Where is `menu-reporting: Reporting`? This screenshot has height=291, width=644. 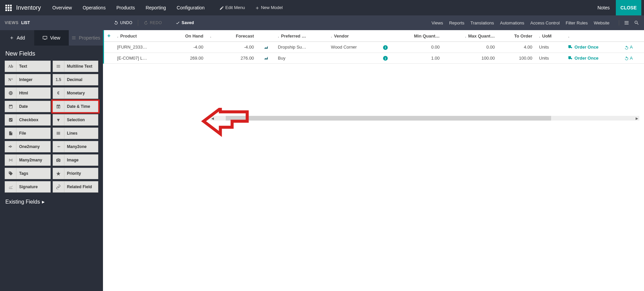
menu-reporting: Reporting is located at coordinates (156, 8).